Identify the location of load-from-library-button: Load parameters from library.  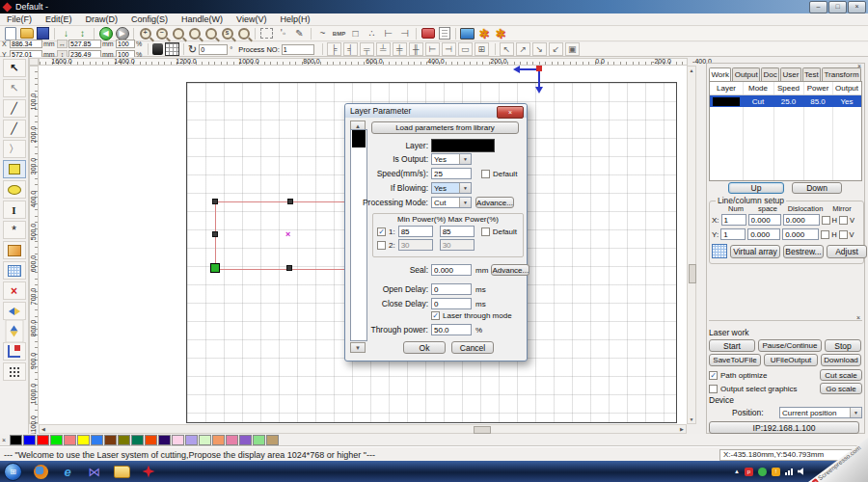
(446, 127).